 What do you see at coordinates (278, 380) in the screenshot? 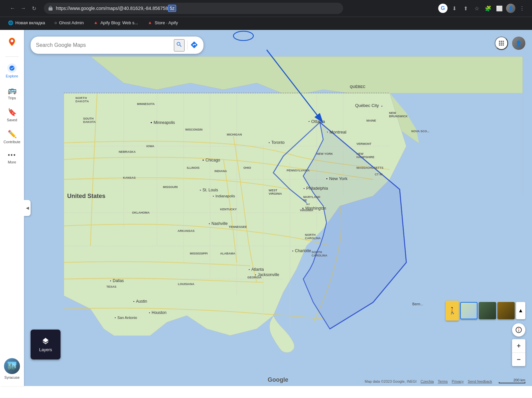
I see `google-logo-text: Google` at bounding box center [278, 380].